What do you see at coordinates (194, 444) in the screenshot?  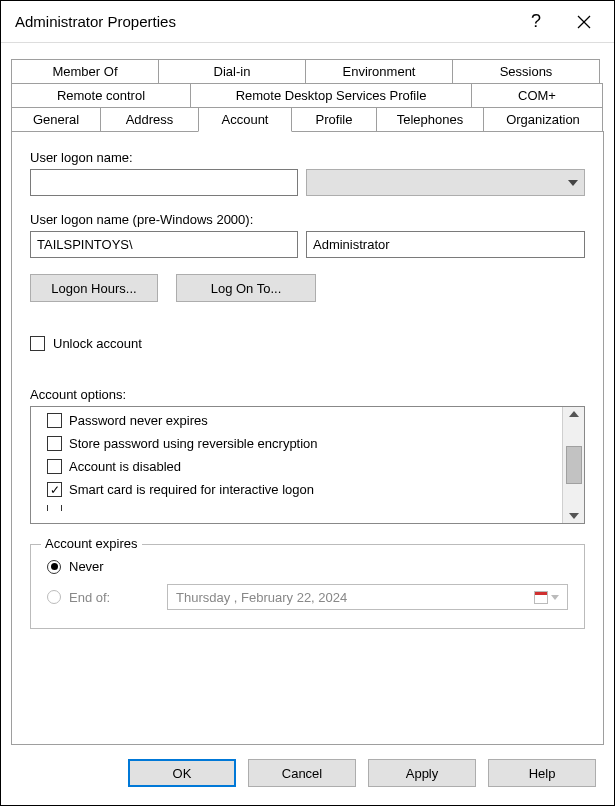 I see `opt-reversible-encryption-label: Store password using reversible encrypti…` at bounding box center [194, 444].